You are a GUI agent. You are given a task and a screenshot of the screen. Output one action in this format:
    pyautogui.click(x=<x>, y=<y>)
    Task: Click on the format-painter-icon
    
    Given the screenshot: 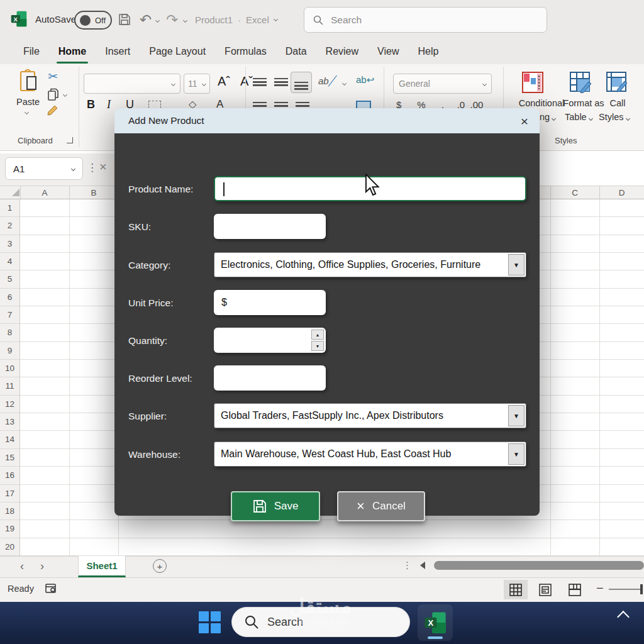 What is the action you would take?
    pyautogui.click(x=53, y=111)
    